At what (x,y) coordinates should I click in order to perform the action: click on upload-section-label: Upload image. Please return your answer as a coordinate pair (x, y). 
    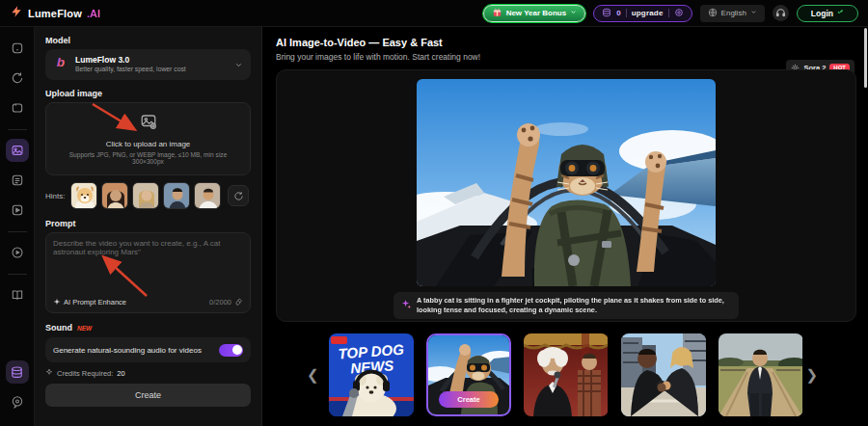
    Looking at the image, I should click on (149, 93).